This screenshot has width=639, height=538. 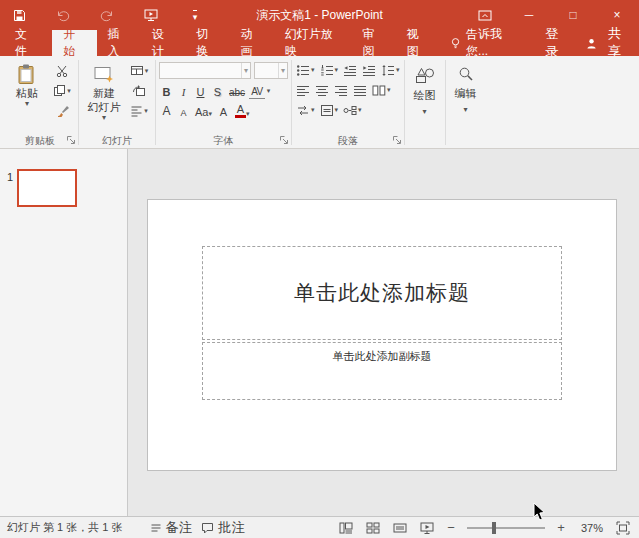 I want to click on ribbon-display-options-button, so click(x=485, y=15).